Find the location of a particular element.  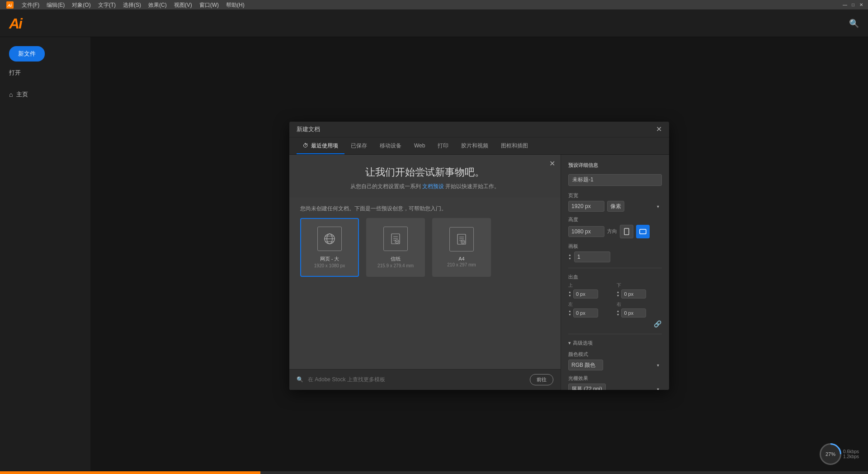

width-row: 像素 毫米 厘米 is located at coordinates (615, 206).